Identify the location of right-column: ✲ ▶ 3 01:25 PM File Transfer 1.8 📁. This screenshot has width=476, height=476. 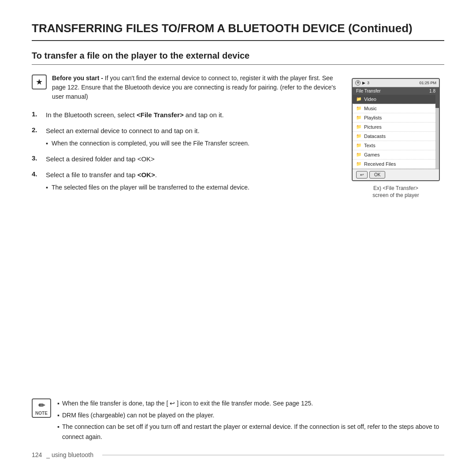
(396, 230).